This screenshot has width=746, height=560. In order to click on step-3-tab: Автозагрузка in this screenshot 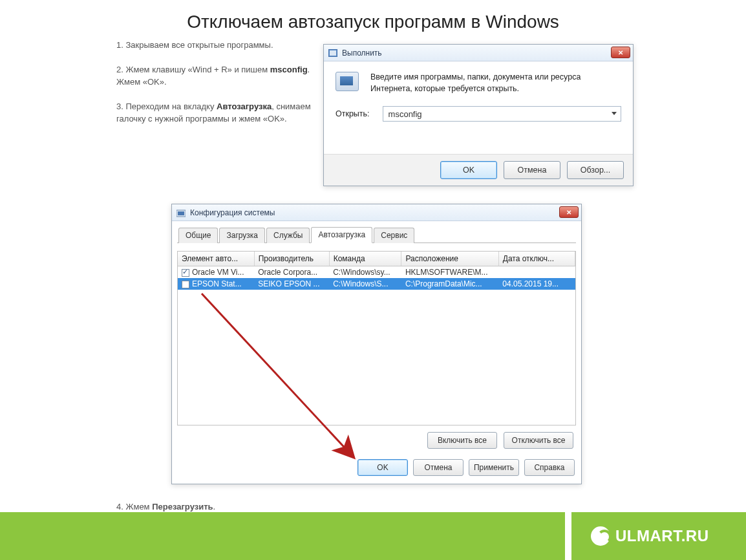, I will do `click(244, 106)`.